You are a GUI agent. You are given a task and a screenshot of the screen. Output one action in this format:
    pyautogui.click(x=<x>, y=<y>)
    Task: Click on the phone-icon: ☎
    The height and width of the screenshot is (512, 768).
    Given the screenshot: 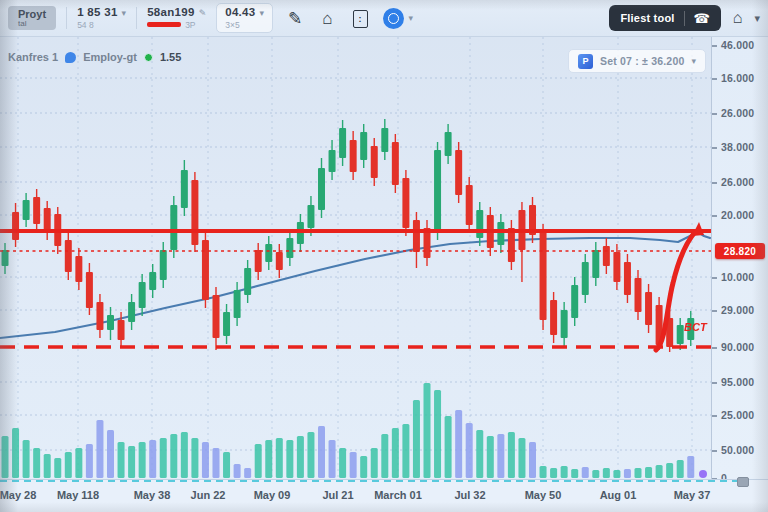 What is the action you would take?
    pyautogui.click(x=702, y=18)
    